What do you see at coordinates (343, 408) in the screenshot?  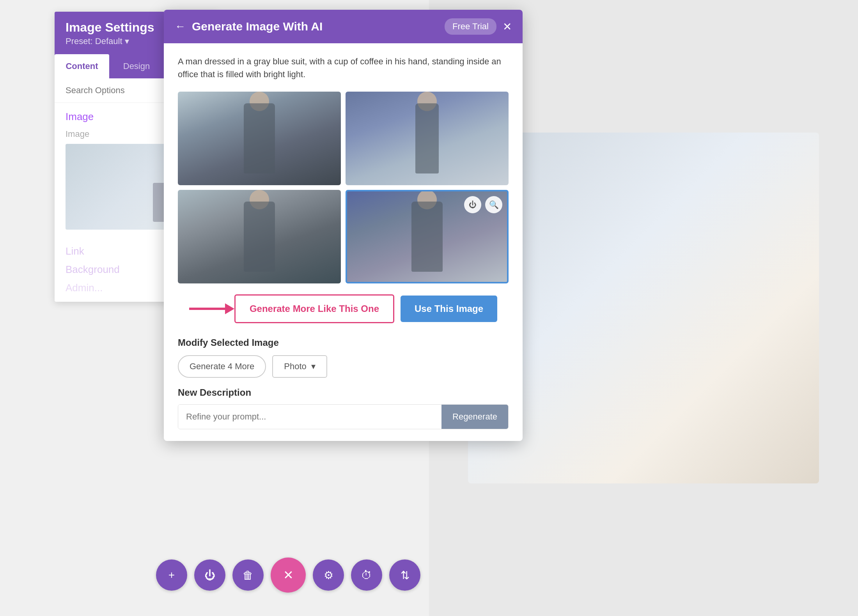 I see `new-description-section: New Description Regenerate` at bounding box center [343, 408].